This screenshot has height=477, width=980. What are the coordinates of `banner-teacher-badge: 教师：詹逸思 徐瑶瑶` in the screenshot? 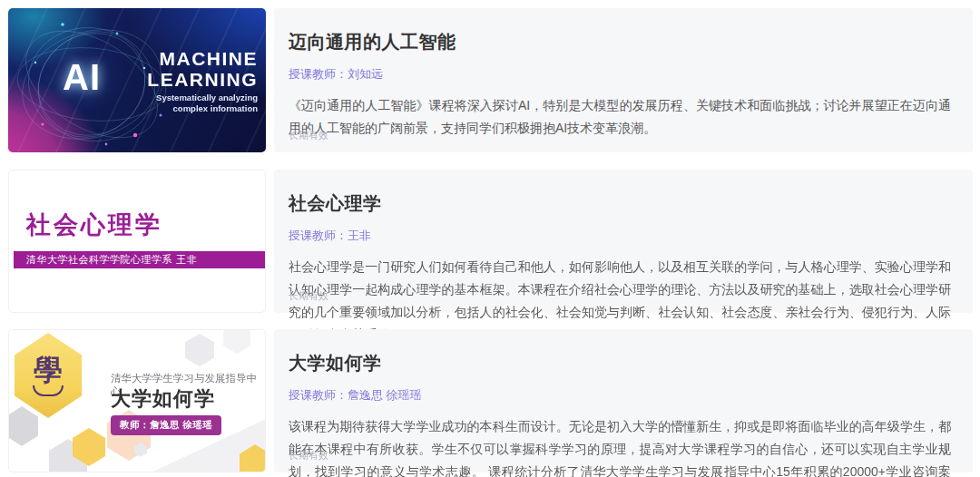 It's located at (166, 425).